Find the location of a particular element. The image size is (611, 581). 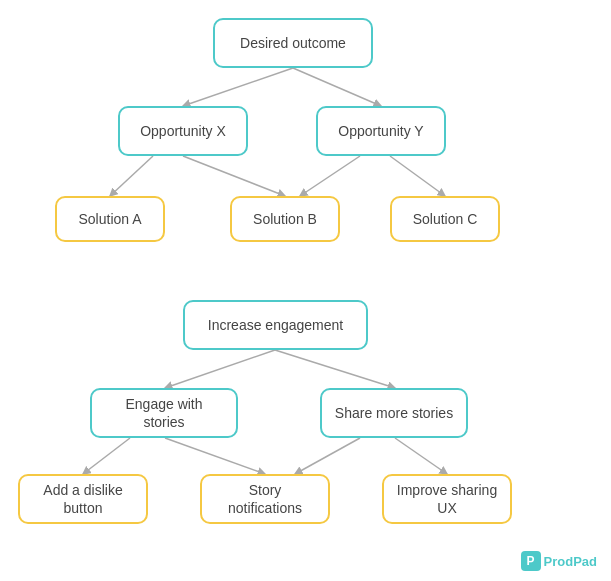

add-dislike-node: Add a dislike button is located at coordinates (83, 499).